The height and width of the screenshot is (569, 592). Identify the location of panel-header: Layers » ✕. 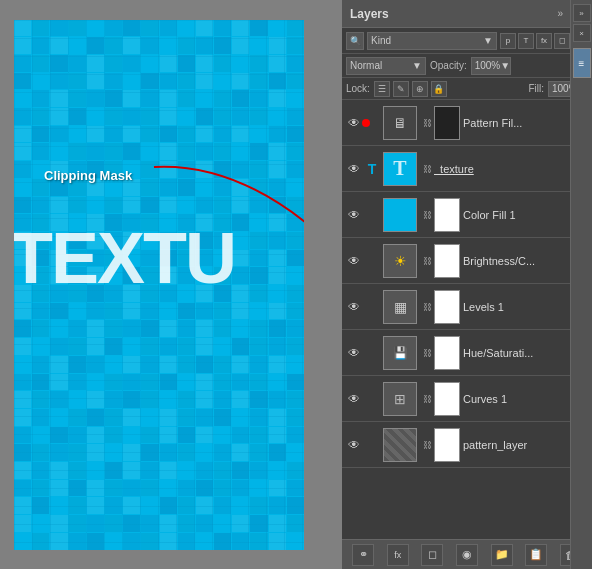
(467, 14).